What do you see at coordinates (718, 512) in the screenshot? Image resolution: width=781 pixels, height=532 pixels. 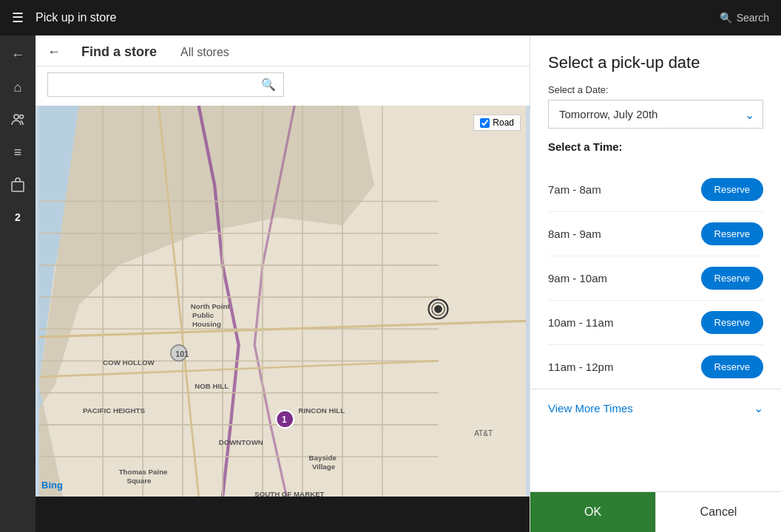 I see `cancel-button: Cancel` at bounding box center [718, 512].